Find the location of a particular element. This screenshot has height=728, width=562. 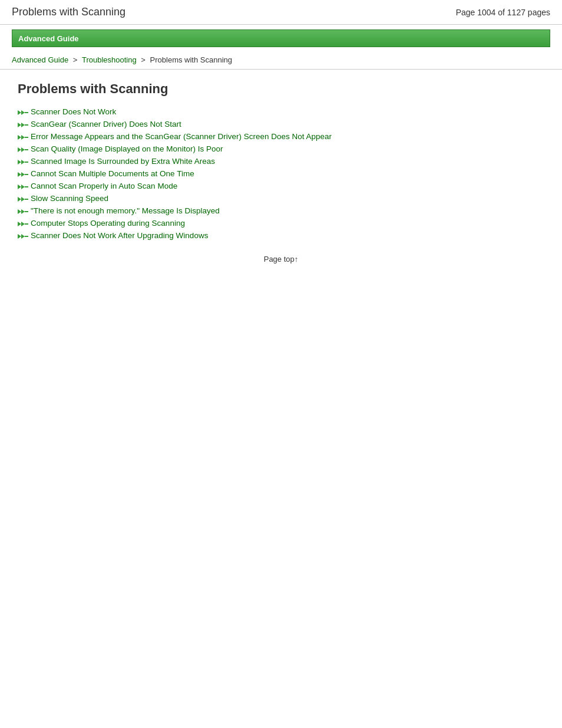

link-item-6: Cannot Scan Properly in Auto Scan Mode is located at coordinates (104, 186).